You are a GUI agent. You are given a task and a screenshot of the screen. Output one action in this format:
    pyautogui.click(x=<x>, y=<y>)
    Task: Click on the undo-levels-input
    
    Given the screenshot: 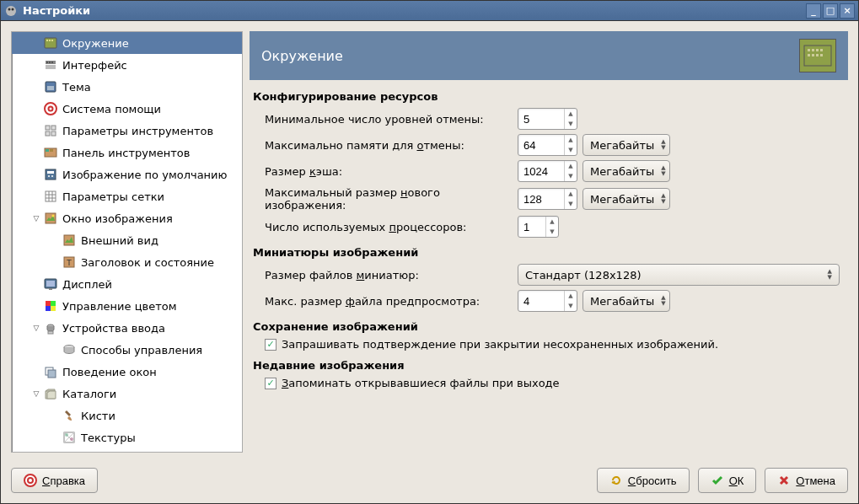 What is the action you would take?
    pyautogui.click(x=541, y=120)
    